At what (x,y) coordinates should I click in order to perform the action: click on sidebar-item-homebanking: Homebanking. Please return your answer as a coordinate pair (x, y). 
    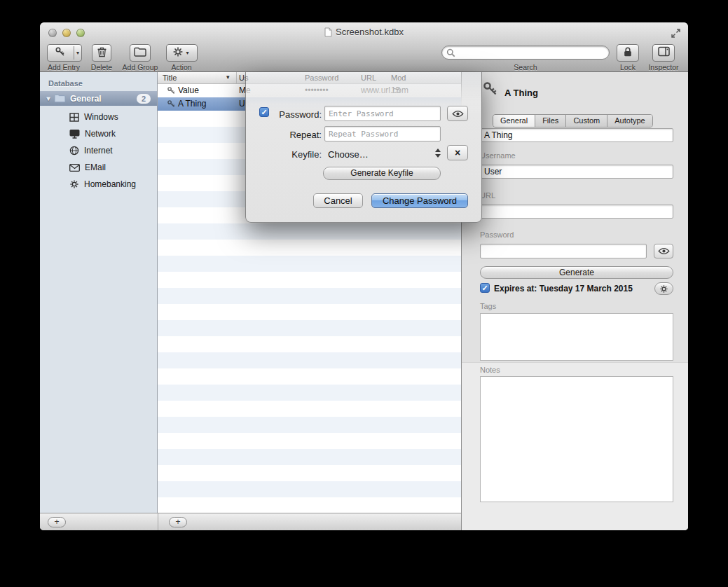
    Looking at the image, I should click on (98, 184).